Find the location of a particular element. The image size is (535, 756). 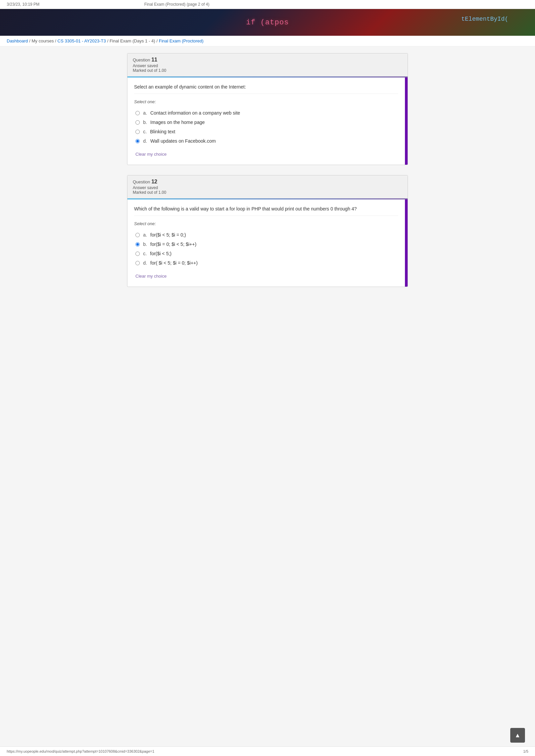

question-11-letter-a: a. is located at coordinates (145, 113).